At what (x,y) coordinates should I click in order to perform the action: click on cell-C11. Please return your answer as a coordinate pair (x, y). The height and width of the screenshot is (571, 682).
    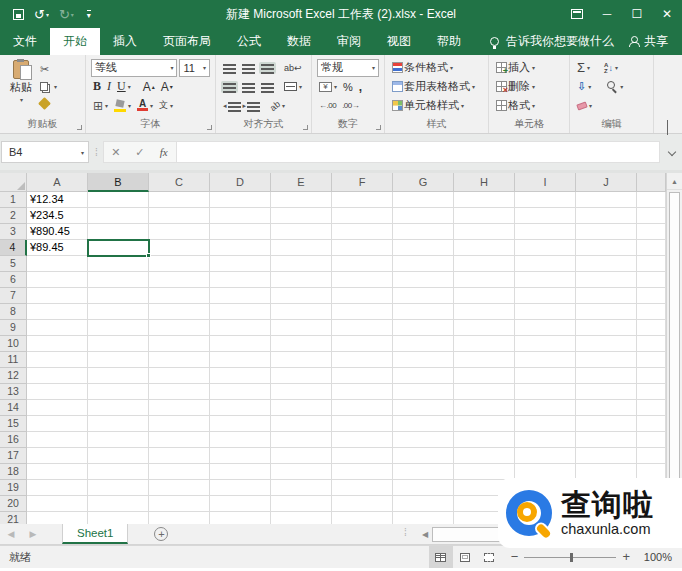
    Looking at the image, I should click on (180, 360).